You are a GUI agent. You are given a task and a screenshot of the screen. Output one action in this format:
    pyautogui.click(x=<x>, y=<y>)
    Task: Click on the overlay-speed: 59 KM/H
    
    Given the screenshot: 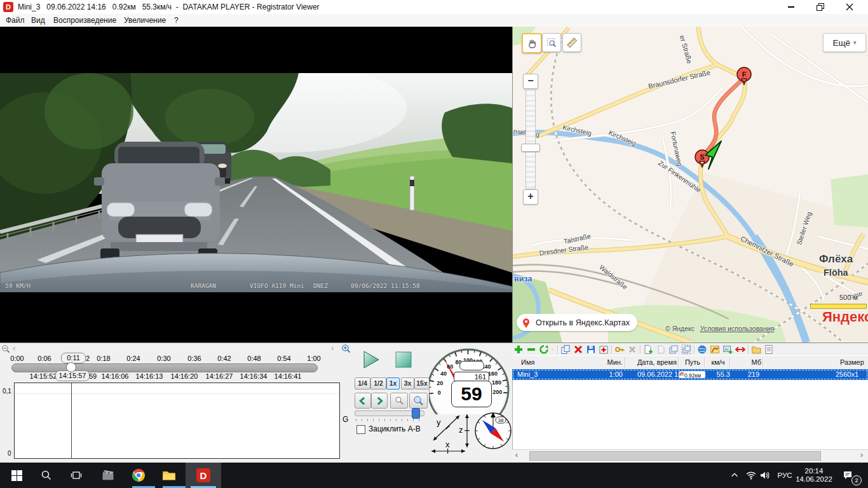 What is the action you would take?
    pyautogui.click(x=18, y=286)
    